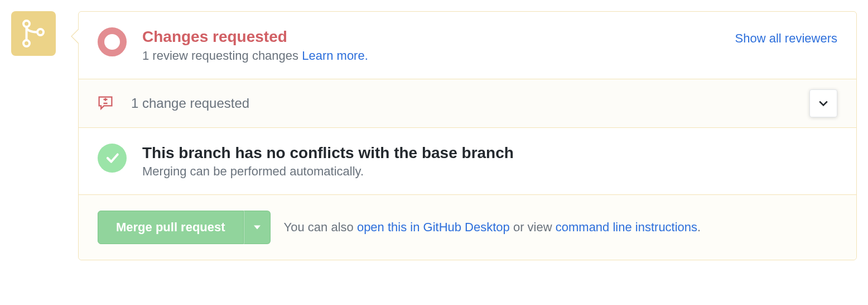 The image size is (868, 305). I want to click on footer-text-prefix: You can also, so click(320, 227).